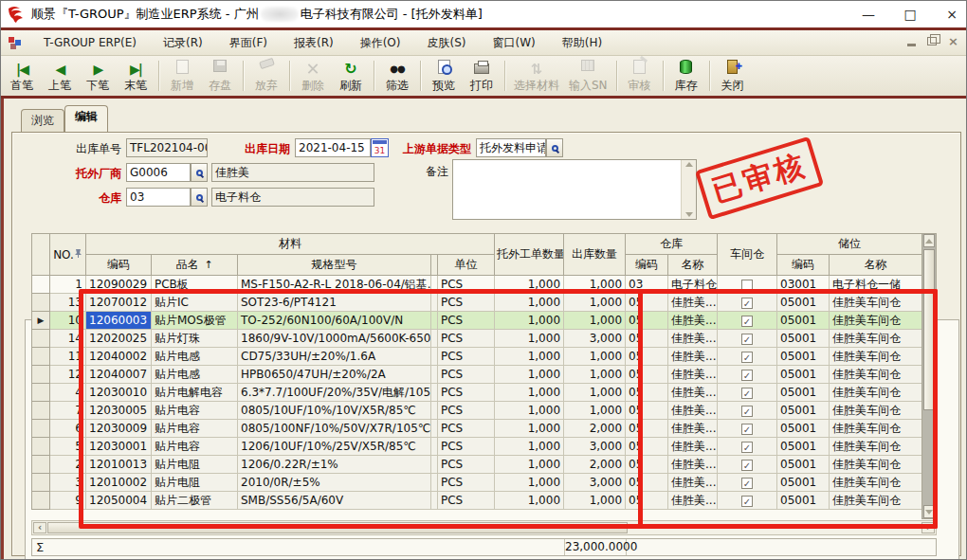  Describe the element at coordinates (199, 172) in the screenshot. I see `vendor-lookup-button` at that location.